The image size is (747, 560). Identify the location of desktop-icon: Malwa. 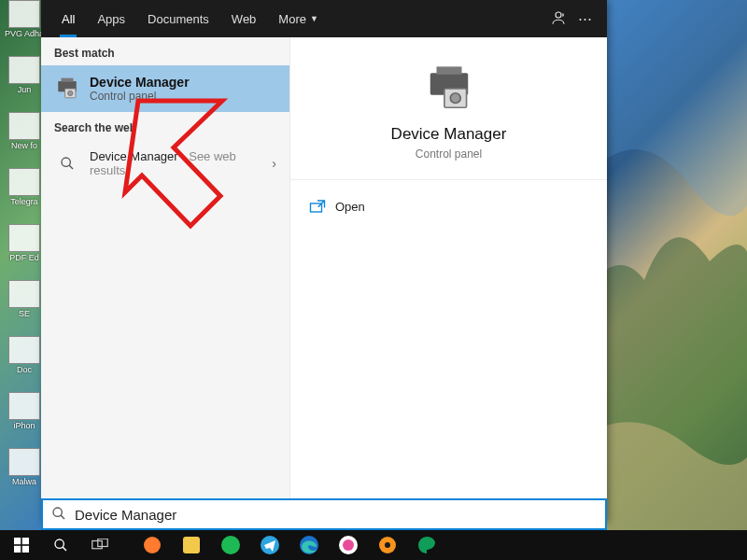
(24, 474).